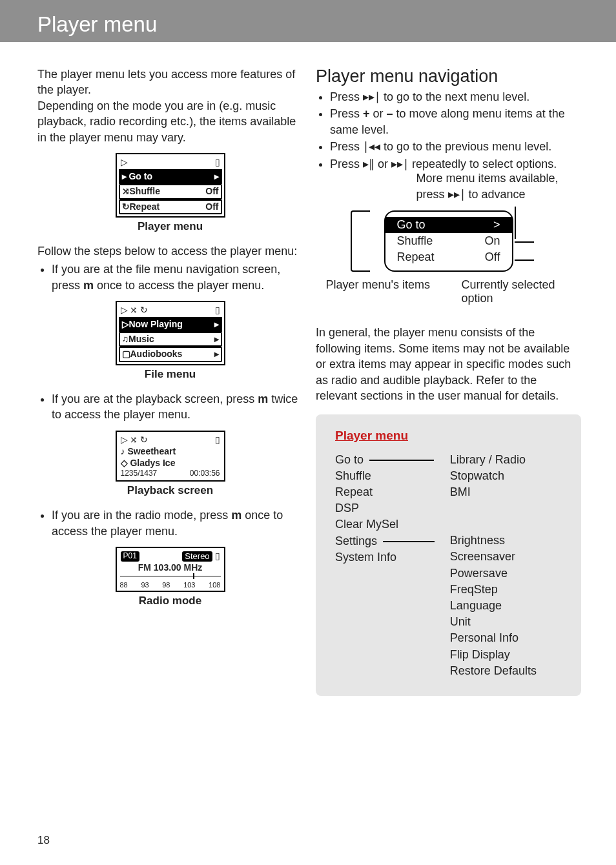 This screenshot has width=616, height=865. I want to click on device-caption-radio: Radio mode, so click(170, 601).